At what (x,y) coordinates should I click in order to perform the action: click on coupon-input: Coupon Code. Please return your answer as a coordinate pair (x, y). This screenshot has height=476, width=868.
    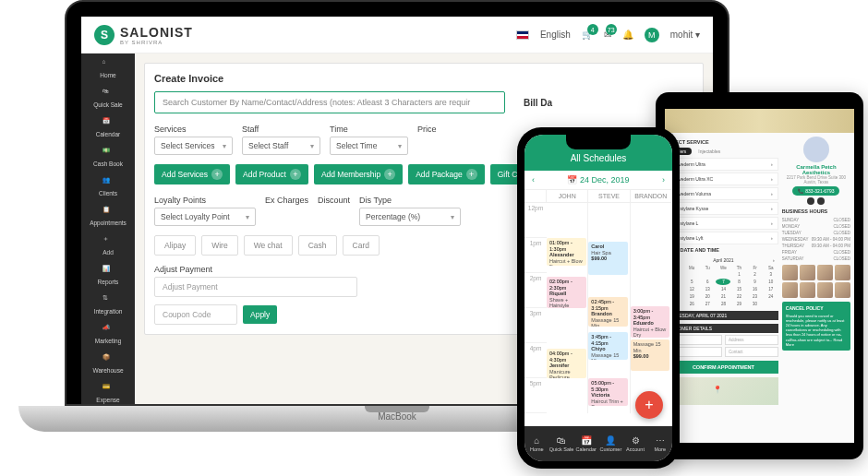
    Looking at the image, I should click on (196, 315).